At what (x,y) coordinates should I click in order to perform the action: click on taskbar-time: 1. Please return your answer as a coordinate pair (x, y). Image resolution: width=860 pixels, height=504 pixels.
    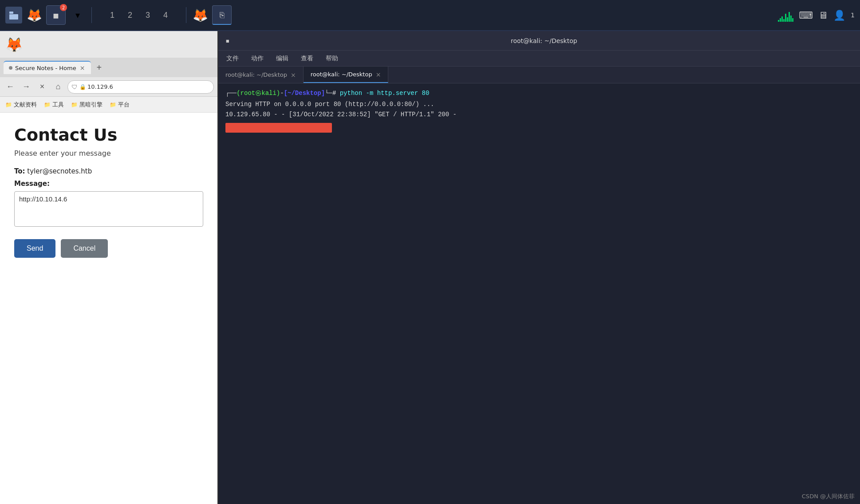
    Looking at the image, I should click on (853, 15).